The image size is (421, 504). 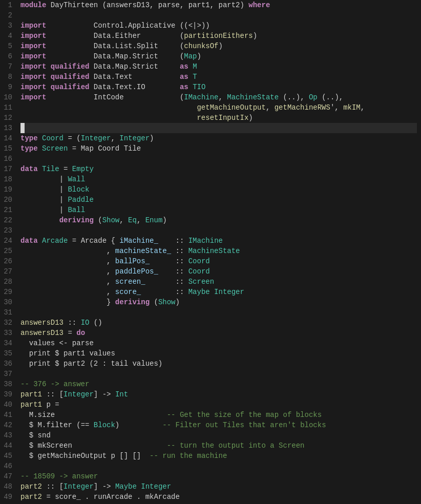 I want to click on line-number: 9, so click(x=7, y=87).